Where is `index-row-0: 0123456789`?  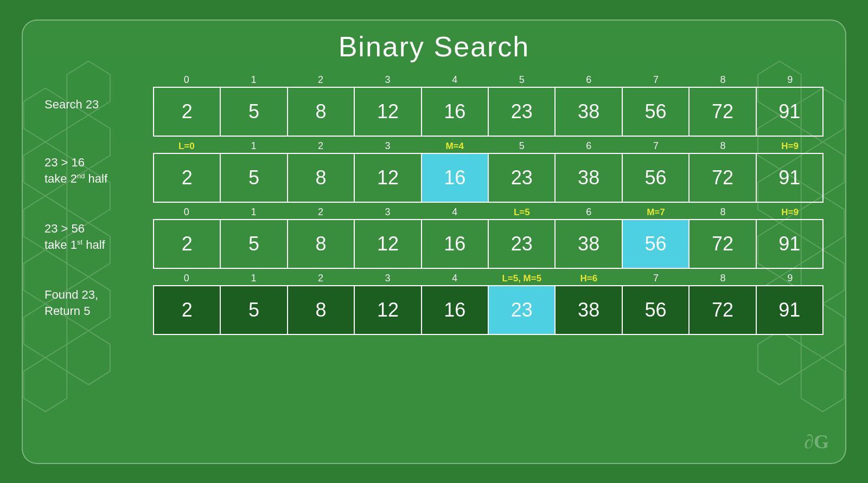
index-row-0: 0123456789 is located at coordinates (488, 79).